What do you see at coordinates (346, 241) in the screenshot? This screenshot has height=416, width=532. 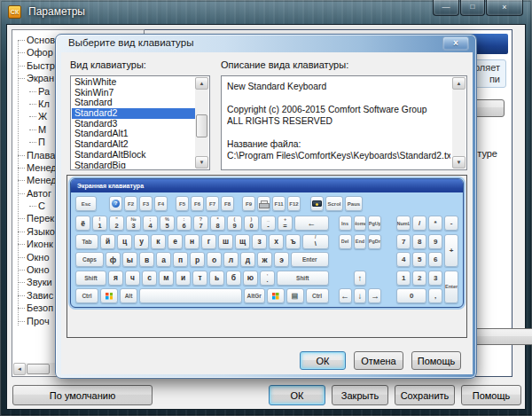 I see `key-del: Del` at bounding box center [346, 241].